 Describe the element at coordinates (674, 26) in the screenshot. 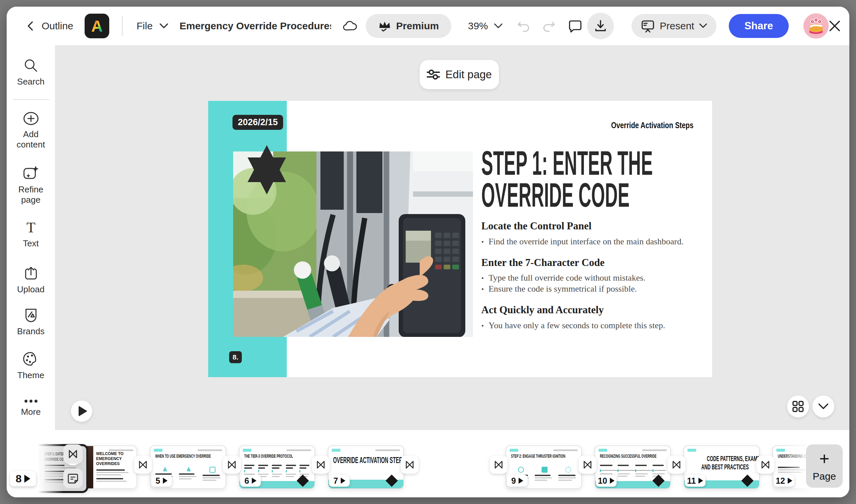

I see `present-button: Present` at that location.